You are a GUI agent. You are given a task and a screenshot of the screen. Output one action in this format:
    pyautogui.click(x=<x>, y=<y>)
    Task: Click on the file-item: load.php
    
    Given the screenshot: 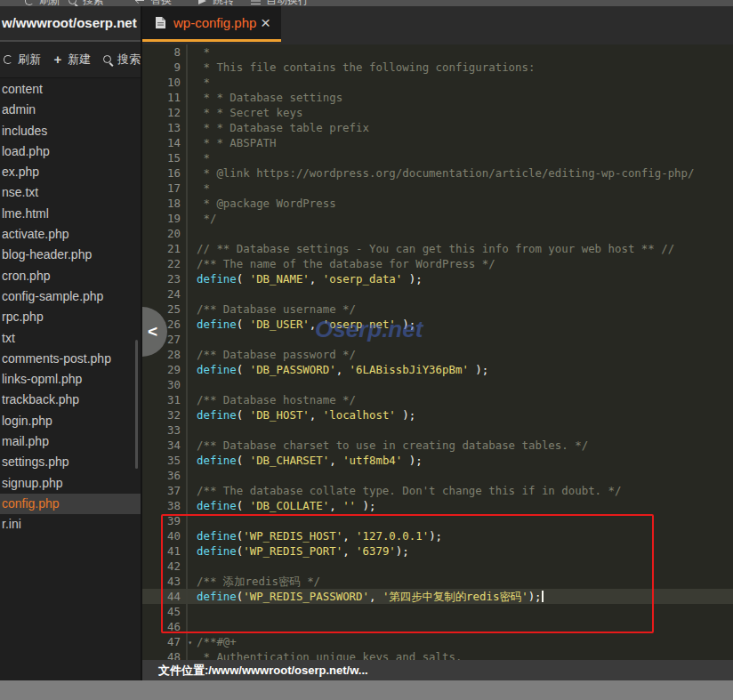 What is the action you would take?
    pyautogui.click(x=70, y=151)
    